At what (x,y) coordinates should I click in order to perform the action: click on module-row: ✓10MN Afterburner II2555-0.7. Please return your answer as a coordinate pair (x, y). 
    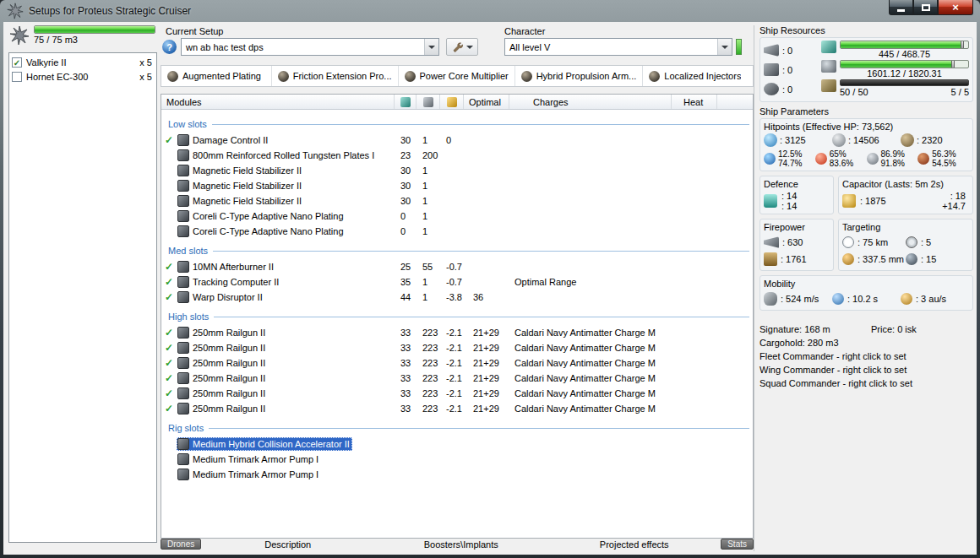
    Looking at the image, I should click on (457, 267).